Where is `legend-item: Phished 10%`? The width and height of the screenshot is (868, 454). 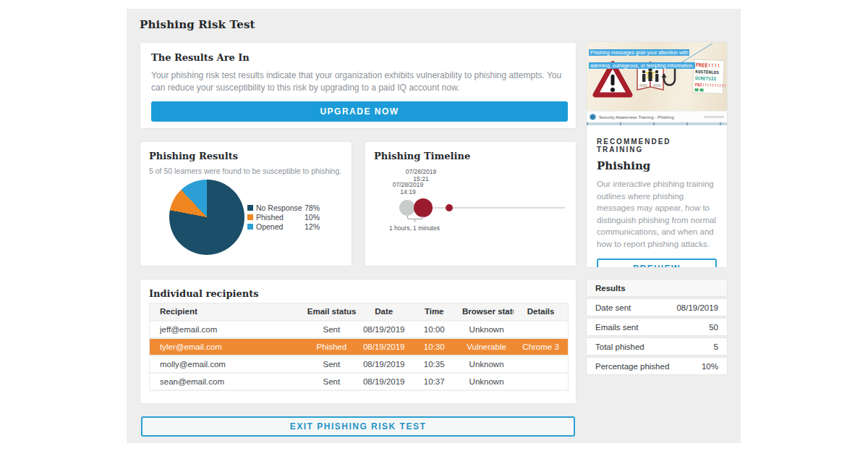 legend-item: Phished 10% is located at coordinates (284, 217).